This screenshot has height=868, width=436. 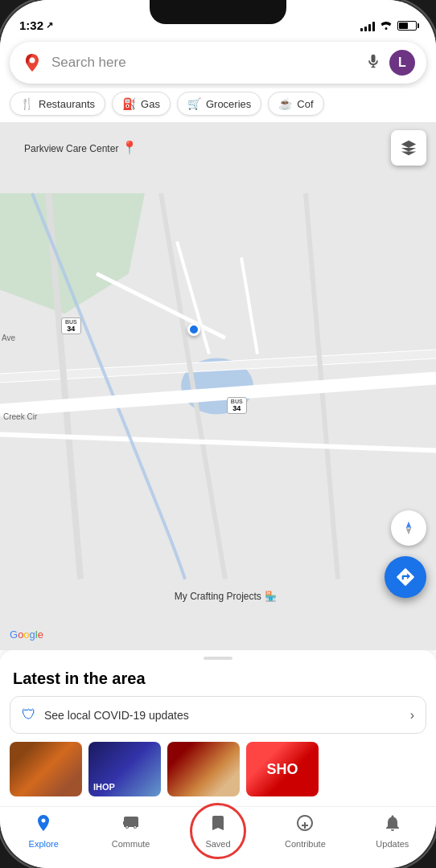 I want to click on pill-gas: ⛽ Gas, so click(x=142, y=104).